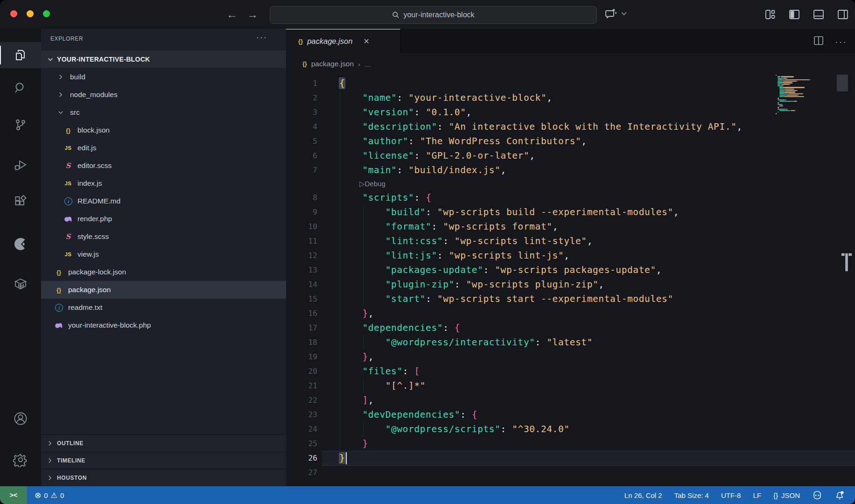  Describe the element at coordinates (301, 314) in the screenshot. I see `line-number-16: 16` at that location.